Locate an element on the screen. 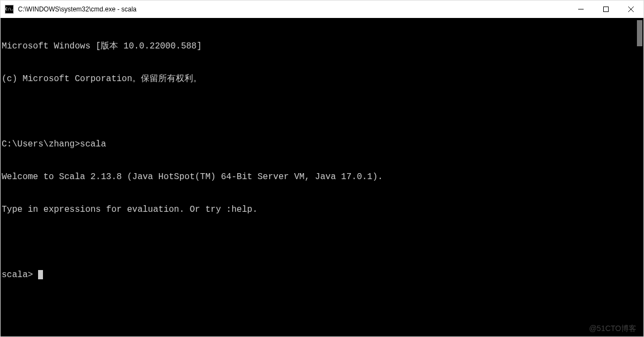 The height and width of the screenshot is (337, 644). scrollbar is located at coordinates (640, 177).